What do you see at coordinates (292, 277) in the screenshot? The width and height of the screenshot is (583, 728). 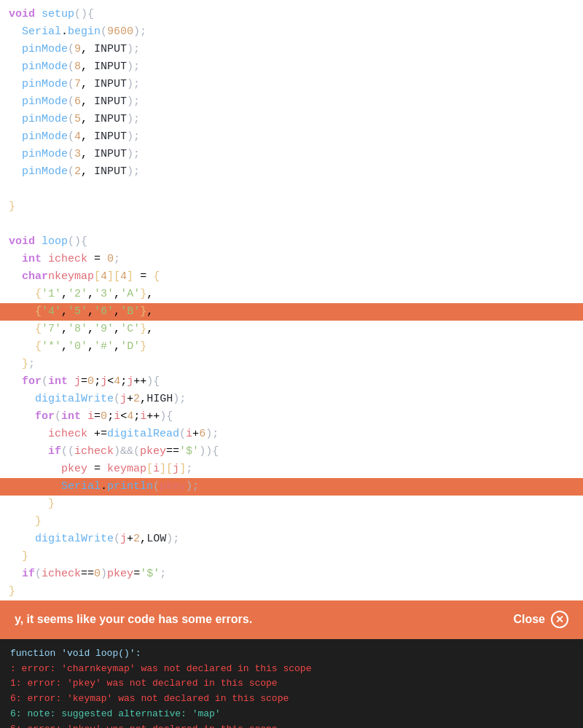 I see `code-line: charnkeymap[4][4] = {` at bounding box center [292, 277].